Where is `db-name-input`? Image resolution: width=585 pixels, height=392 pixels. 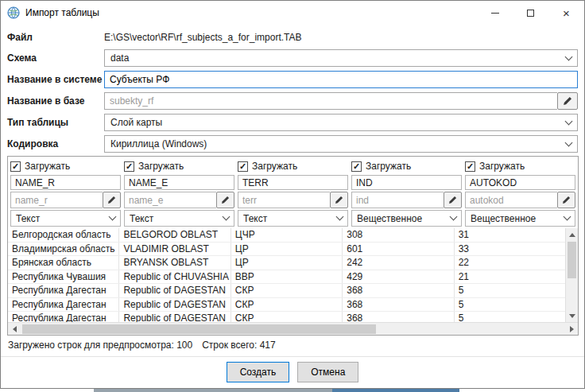
db-name-input is located at coordinates (331, 101).